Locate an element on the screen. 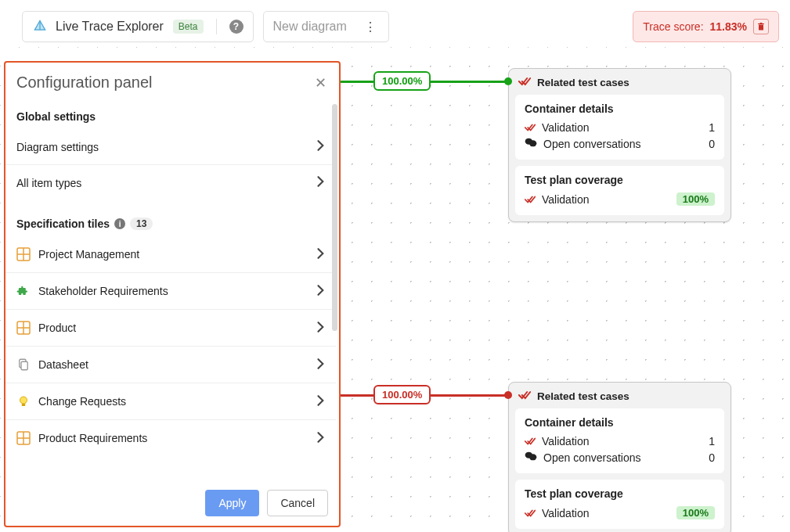 This screenshot has height=532, width=790. lightbulb-icon is located at coordinates (23, 401).